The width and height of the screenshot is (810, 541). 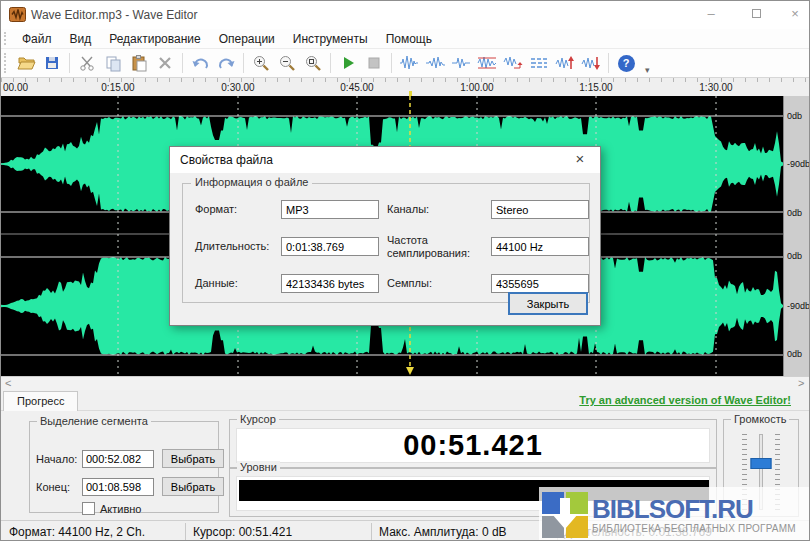 What do you see at coordinates (591, 63) in the screenshot?
I see `wave-gain-down-button` at bounding box center [591, 63].